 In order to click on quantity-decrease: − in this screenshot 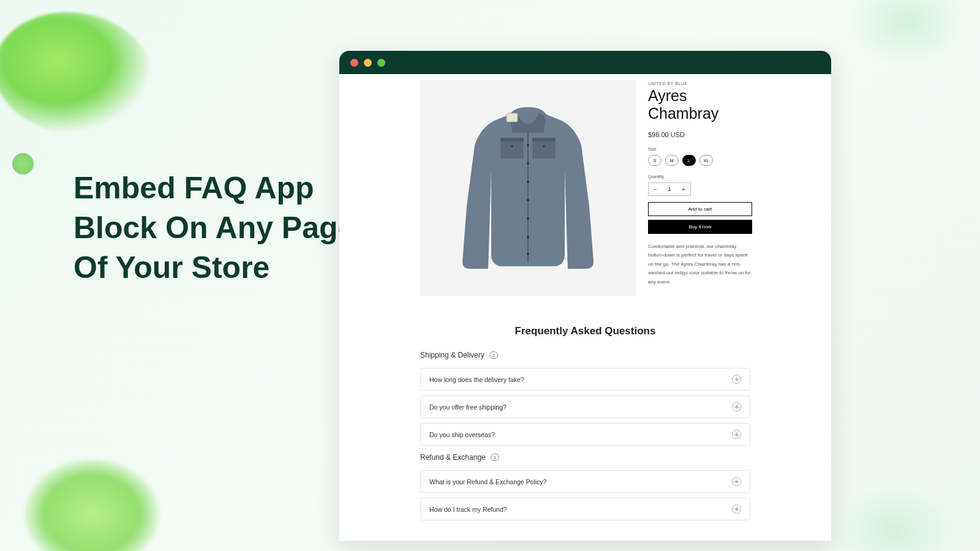, I will do `click(655, 190)`.